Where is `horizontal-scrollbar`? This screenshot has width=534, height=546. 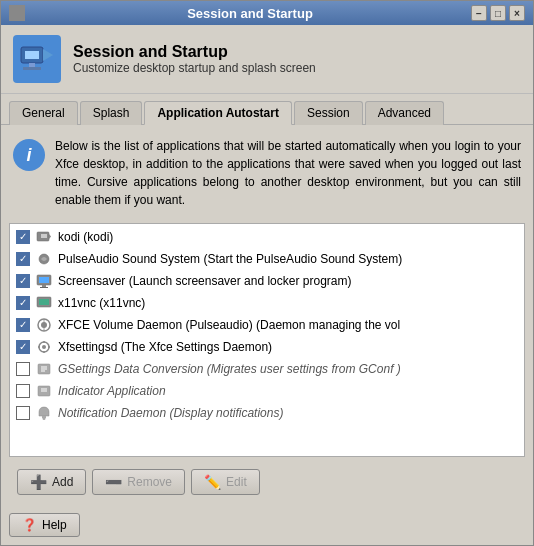
horizontal-scrollbar is located at coordinates (267, 456).